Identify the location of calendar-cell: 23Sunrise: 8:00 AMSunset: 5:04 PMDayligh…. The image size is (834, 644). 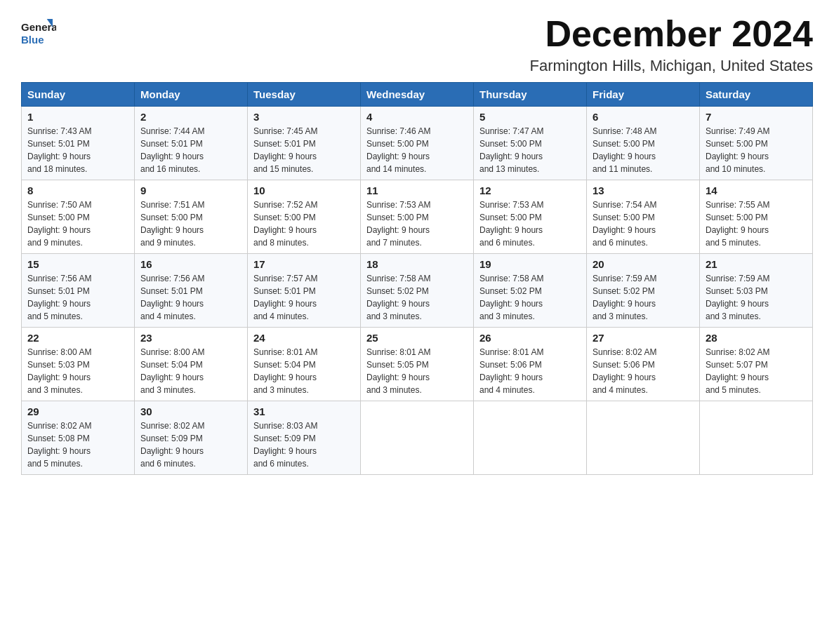
(191, 365).